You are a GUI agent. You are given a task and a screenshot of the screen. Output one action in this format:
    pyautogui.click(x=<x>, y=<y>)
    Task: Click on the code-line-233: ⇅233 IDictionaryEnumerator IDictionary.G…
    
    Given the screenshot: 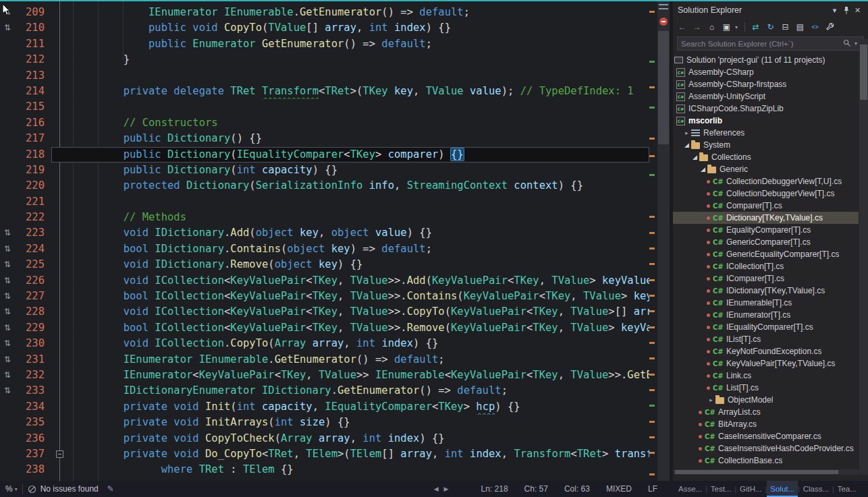 What is the action you would take?
    pyautogui.click(x=325, y=391)
    